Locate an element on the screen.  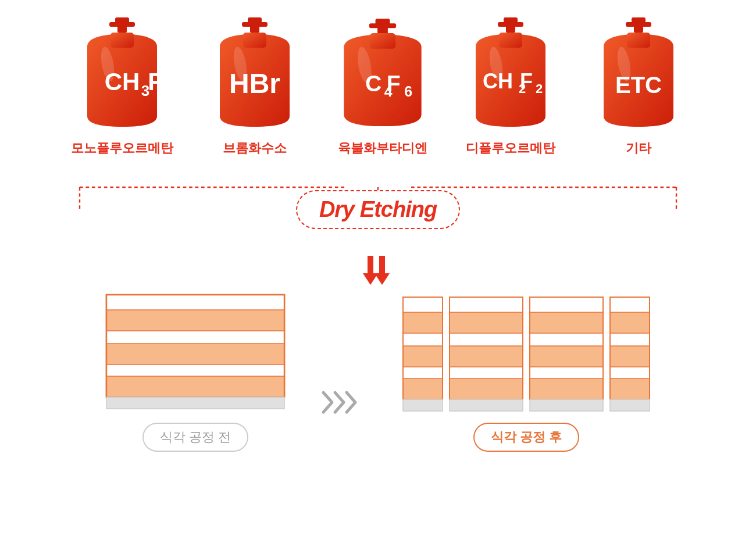
after-chip-1-svg is located at coordinates (423, 354).